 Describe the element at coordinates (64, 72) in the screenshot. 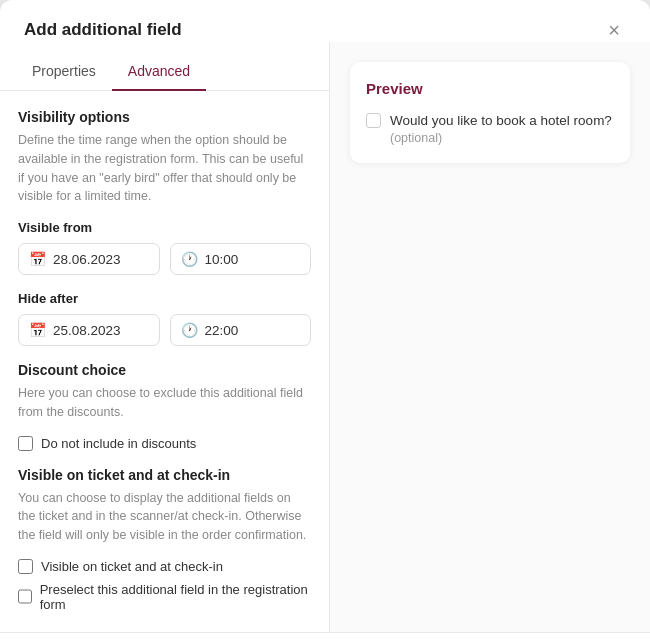

I see `tab-properties: Properties` at that location.